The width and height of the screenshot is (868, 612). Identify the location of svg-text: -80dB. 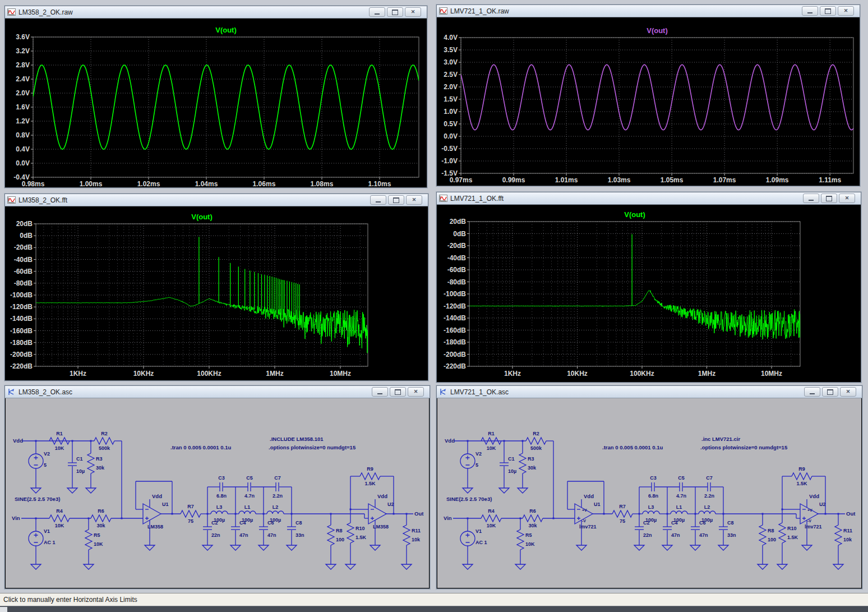
(24, 283).